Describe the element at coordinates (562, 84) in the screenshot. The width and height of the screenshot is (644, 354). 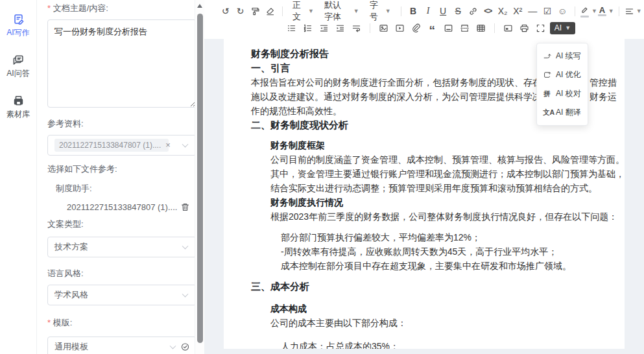
I see `ai-dropdown-menu: AI 续写AI 优化拼AI 校对文AAI 翻译` at that location.